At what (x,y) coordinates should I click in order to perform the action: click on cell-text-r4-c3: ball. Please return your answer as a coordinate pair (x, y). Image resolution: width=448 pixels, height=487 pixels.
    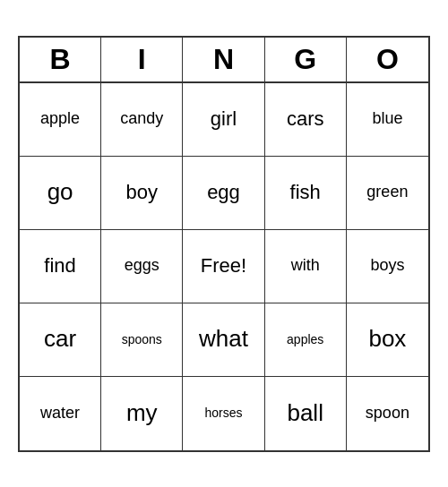
    Looking at the image, I should click on (305, 414).